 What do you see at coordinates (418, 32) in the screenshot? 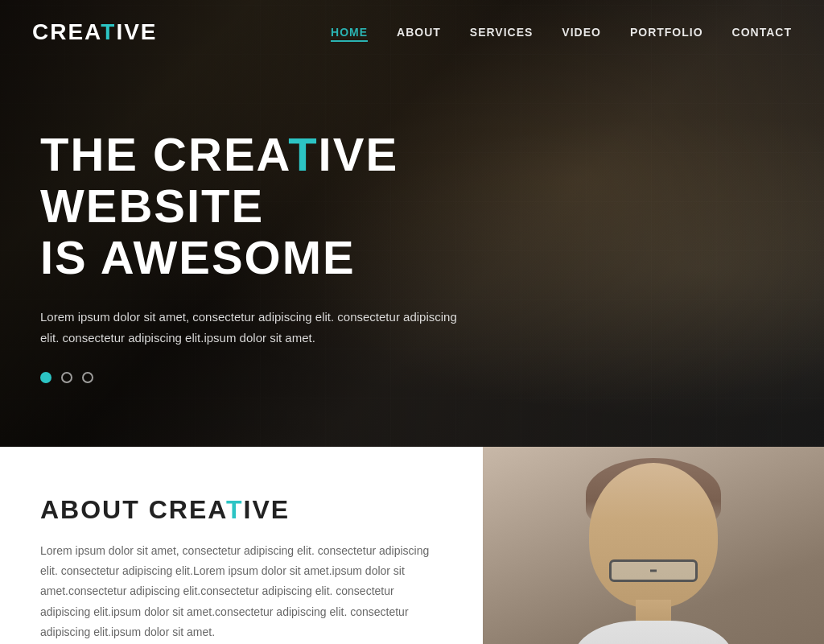
I see `nav-link-about: ABOUT` at bounding box center [418, 32].